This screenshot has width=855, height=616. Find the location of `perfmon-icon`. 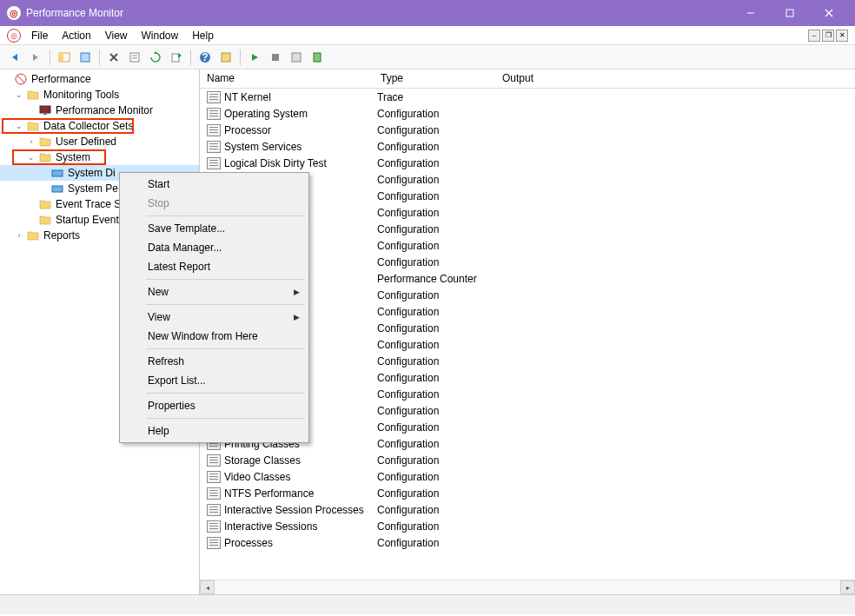

perfmon-icon is located at coordinates (21, 79).